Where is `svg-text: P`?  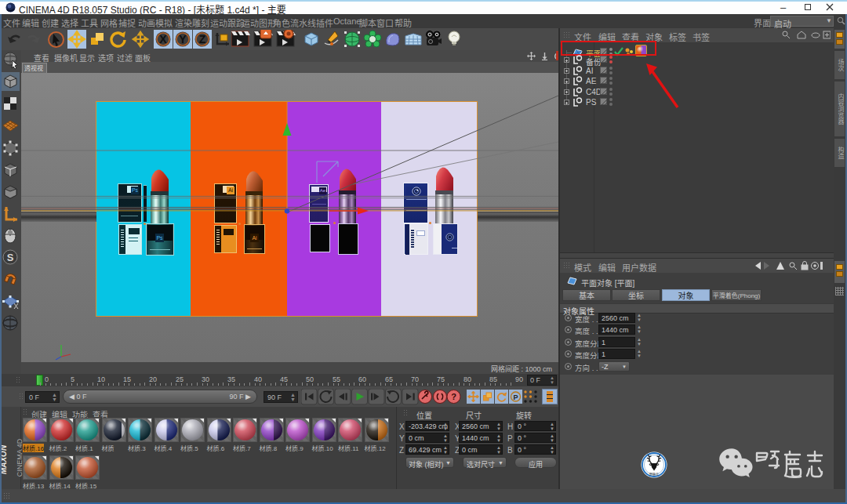 svg-text: P is located at coordinates (515, 397).